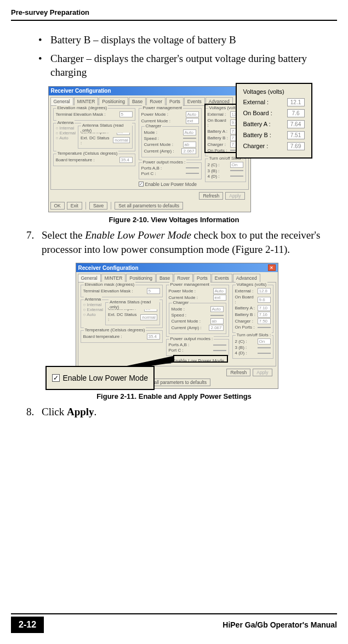 The image size is (348, 644). Describe the element at coordinates (274, 121) in the screenshot. I see `voltages-zoom-panel: Voltages (volts) External :12.1 On Board…` at that location.